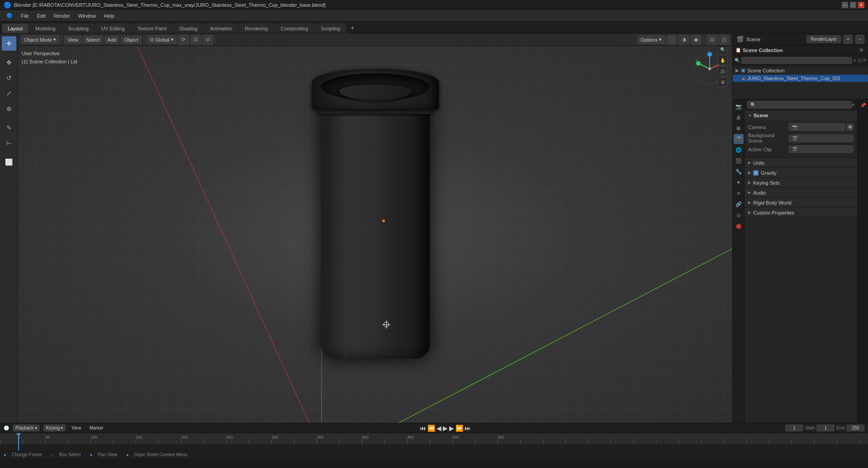 The image size is (868, 468). Describe the element at coordinates (152, 28) in the screenshot. I see `tab-texture-paint: Texture Paint` at that location.